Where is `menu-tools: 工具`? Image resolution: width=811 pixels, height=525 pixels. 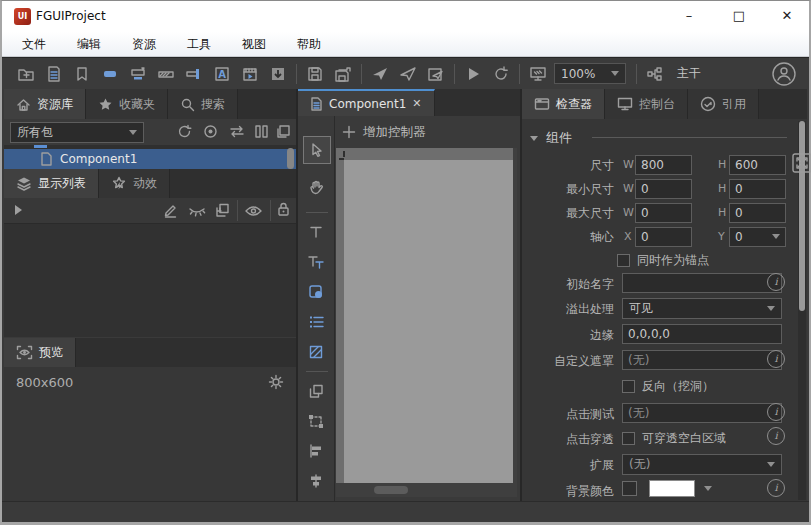
menu-tools: 工具 is located at coordinates (199, 44).